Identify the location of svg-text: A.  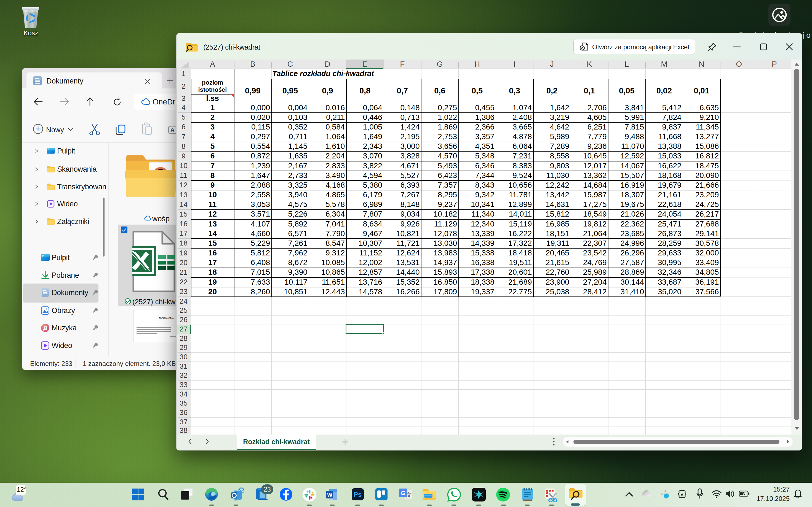
(172, 130).